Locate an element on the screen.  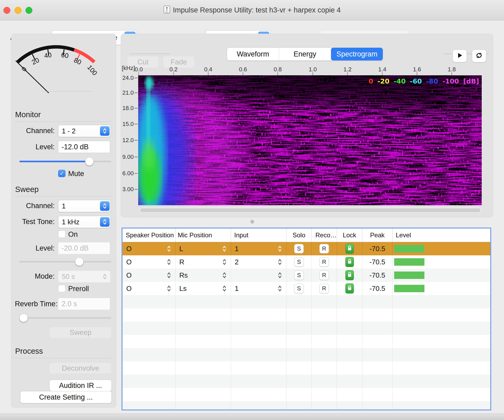
col-peak: Peak is located at coordinates (377, 235).